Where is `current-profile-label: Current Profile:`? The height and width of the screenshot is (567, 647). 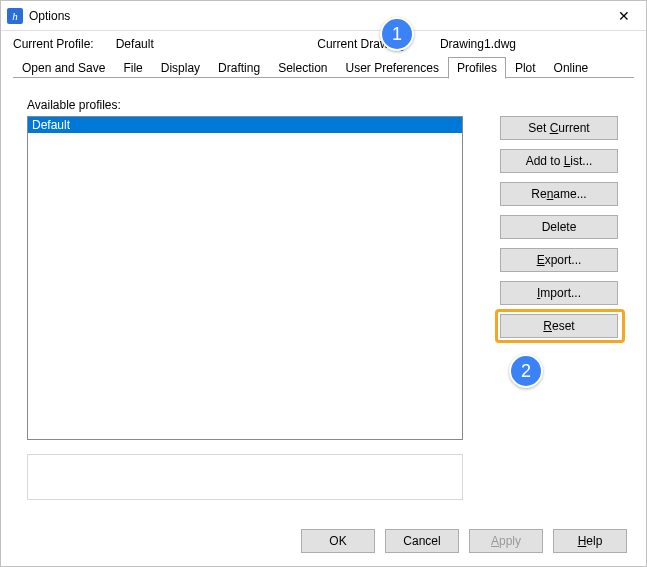
current-profile-label: Current Profile: is located at coordinates (54, 44).